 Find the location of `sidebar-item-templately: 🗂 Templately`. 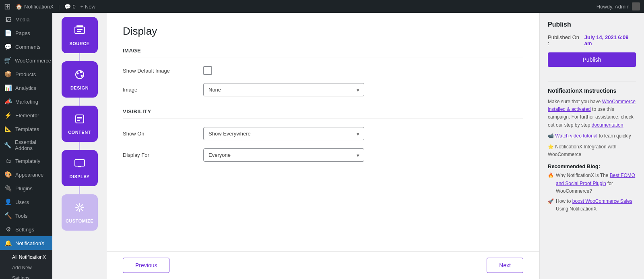

sidebar-item-templately: 🗂 Templately is located at coordinates (26, 161).